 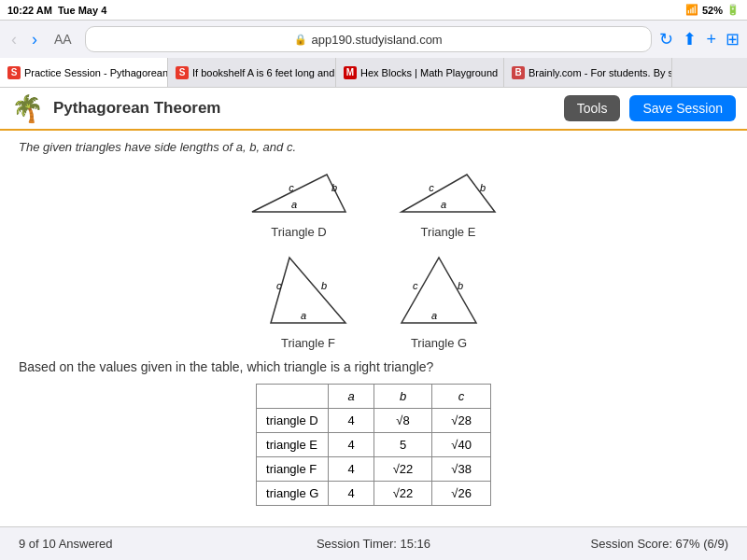 What do you see at coordinates (252, 73) in the screenshot?
I see `tab-bookshelf: S If bookshelf A is 6 feet long and...` at bounding box center [252, 73].